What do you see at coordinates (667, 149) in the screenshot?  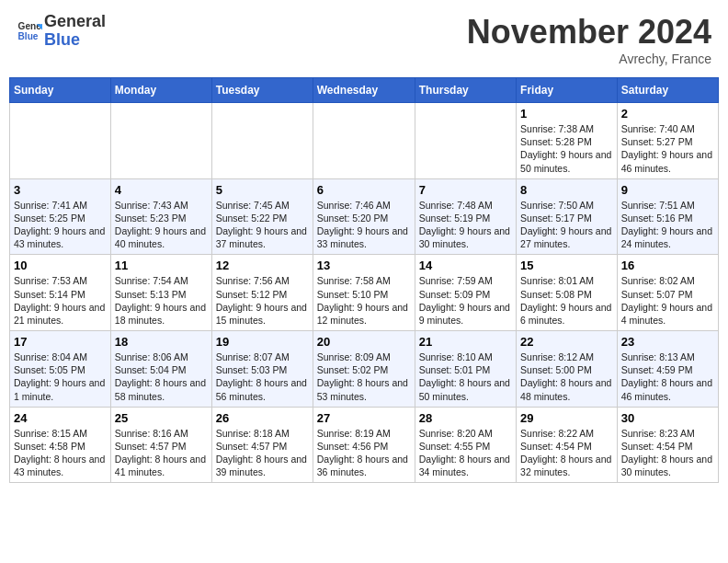 I see `day-info: Sunrise: 7:40 AM Sunset: 5:27 PM Dayligh…` at bounding box center [667, 149].